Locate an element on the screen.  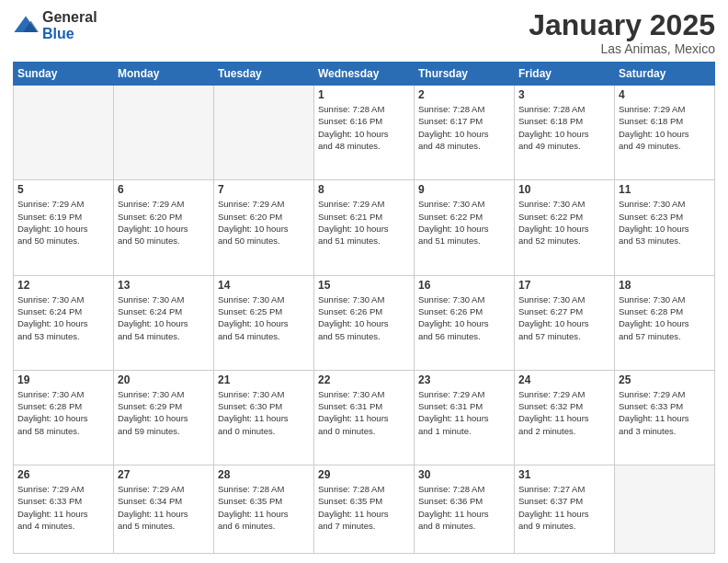
day-info: Sunrise: 7:29 AMSunset: 6:32 PMDaylight:… is located at coordinates (564, 412).